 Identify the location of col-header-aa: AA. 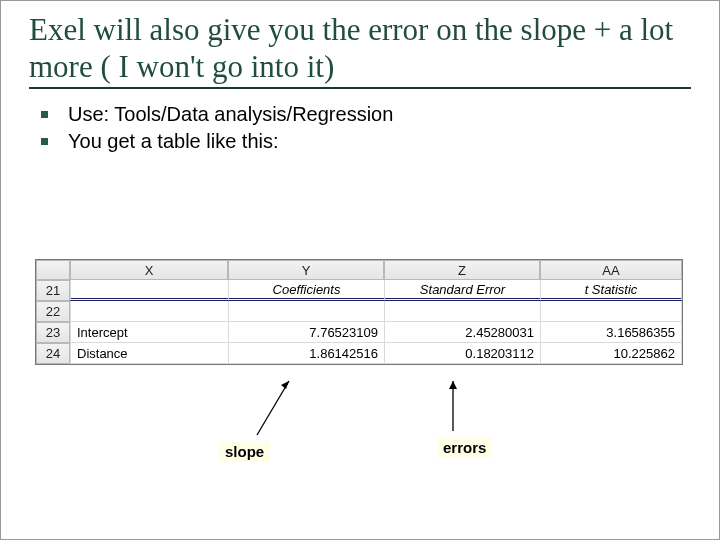
(611, 270).